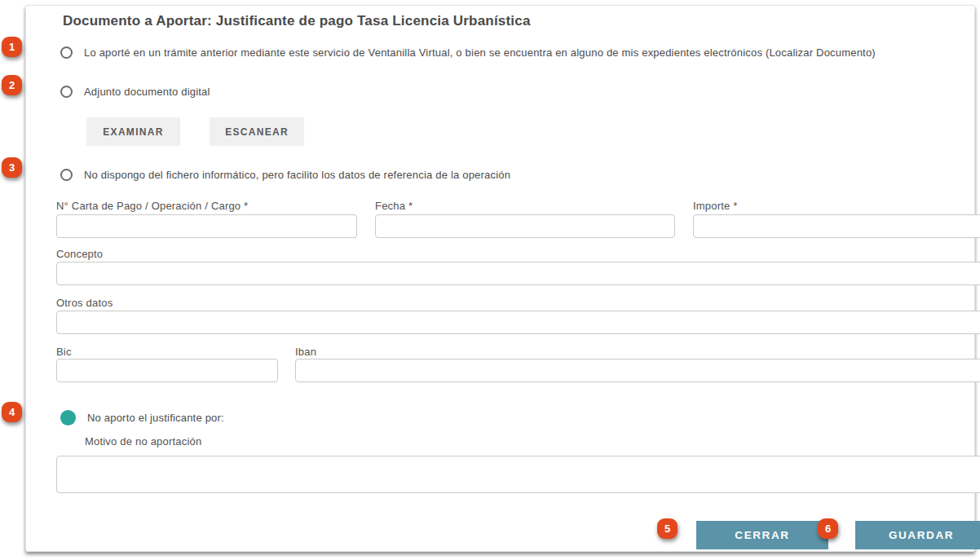 This screenshot has width=980, height=560. What do you see at coordinates (297, 21) in the screenshot?
I see `page-title: Documento a Aportar: Justificante de pag…` at bounding box center [297, 21].